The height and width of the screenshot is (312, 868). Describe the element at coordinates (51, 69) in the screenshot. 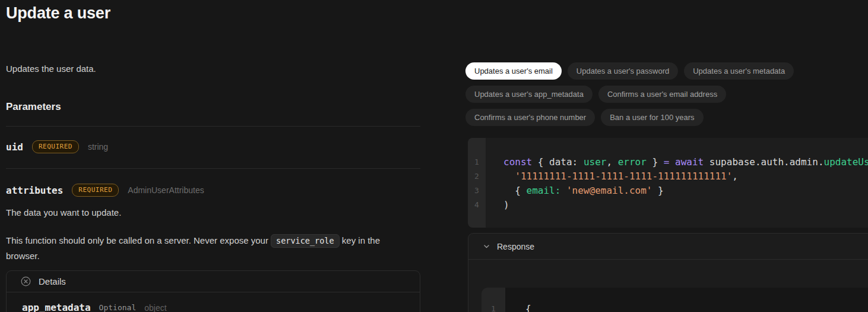

I see `page-description: Updates the user data.` at that location.